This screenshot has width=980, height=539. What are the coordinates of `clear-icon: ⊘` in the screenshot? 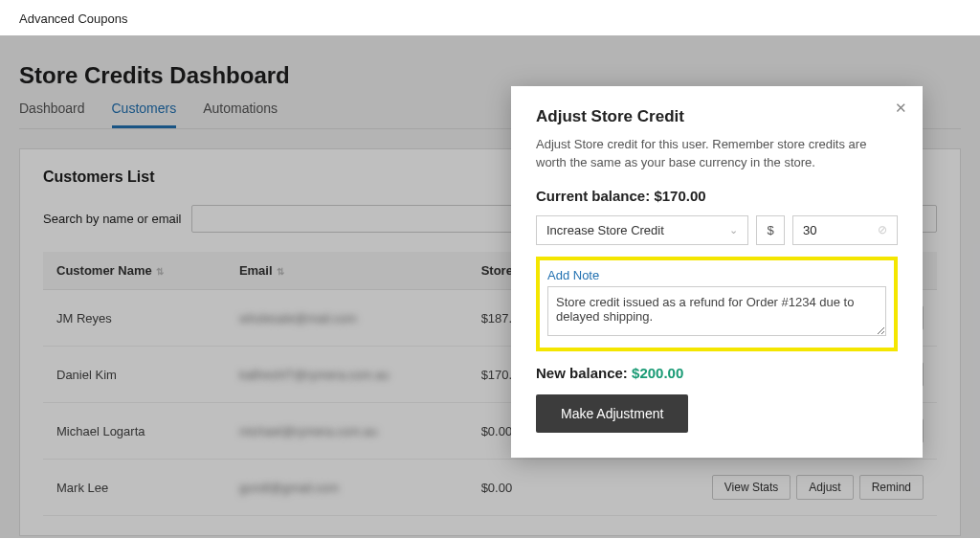 It's located at (882, 230).